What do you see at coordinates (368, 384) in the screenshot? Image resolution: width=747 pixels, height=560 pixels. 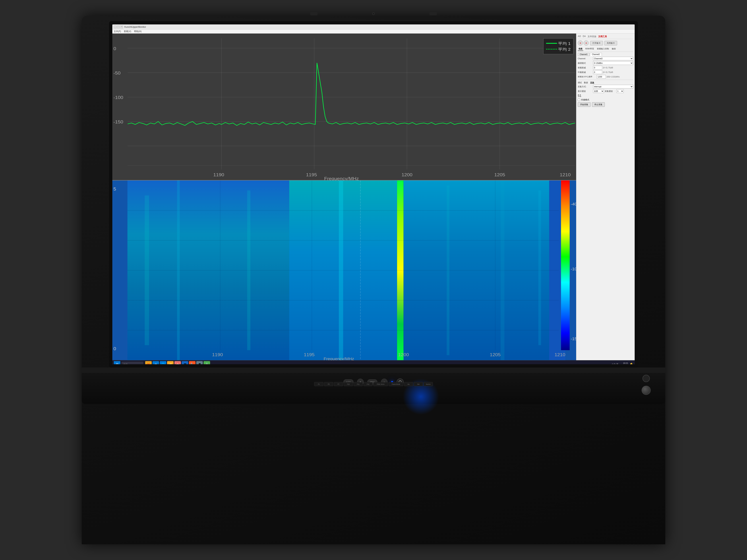 I see `key-f12: F12` at bounding box center [368, 384].